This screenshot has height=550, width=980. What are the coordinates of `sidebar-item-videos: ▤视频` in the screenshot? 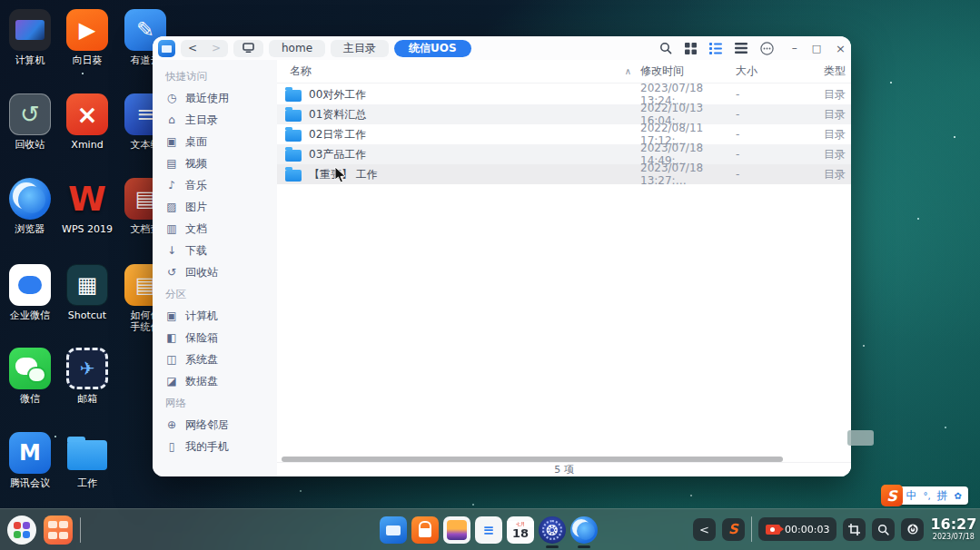 It's located at (214, 163).